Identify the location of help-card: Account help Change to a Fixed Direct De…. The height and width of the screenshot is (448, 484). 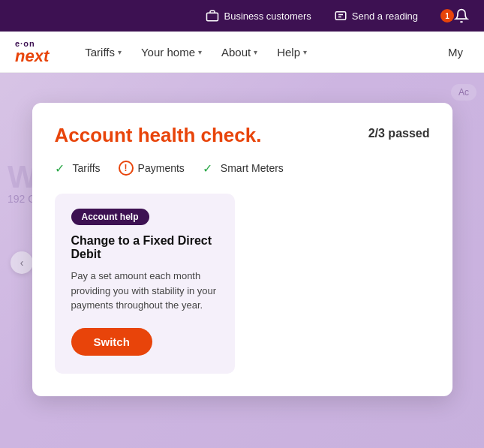
(145, 284).